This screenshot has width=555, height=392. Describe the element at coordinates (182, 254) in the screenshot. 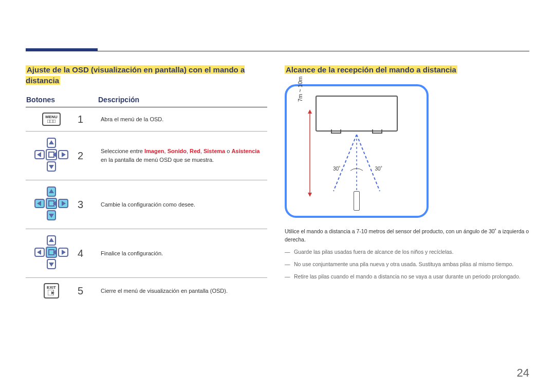

I see `step-desc: Finalice la configuración.` at that location.